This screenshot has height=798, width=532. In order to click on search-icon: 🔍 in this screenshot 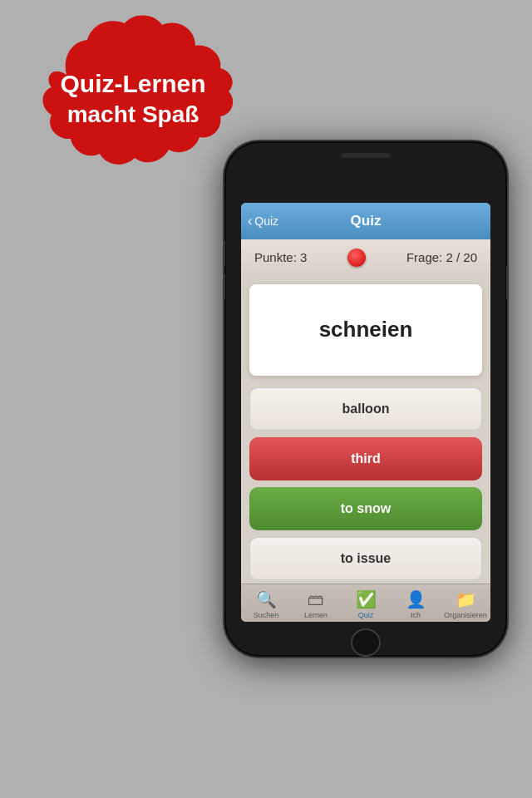, I will do `click(266, 599)`.